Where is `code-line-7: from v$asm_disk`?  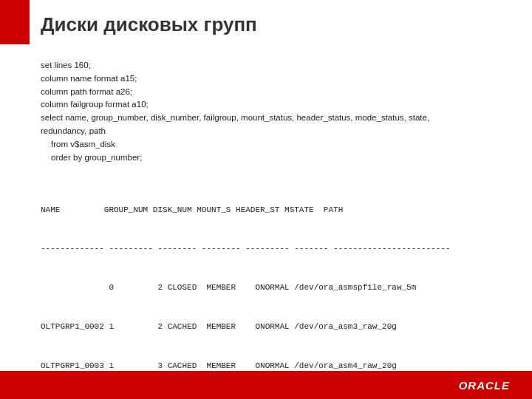
code-line-7: from v$asm_disk is located at coordinates (275, 145).